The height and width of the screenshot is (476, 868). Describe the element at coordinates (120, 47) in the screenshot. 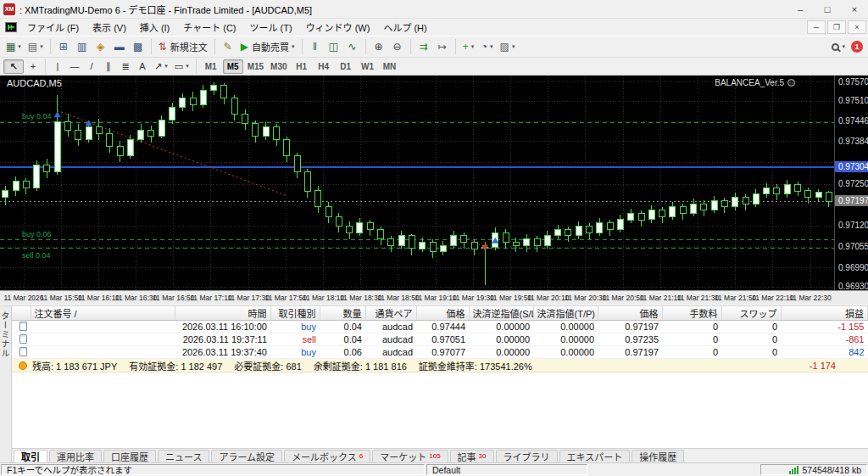

I see `terminal-panel-button: ▬` at that location.